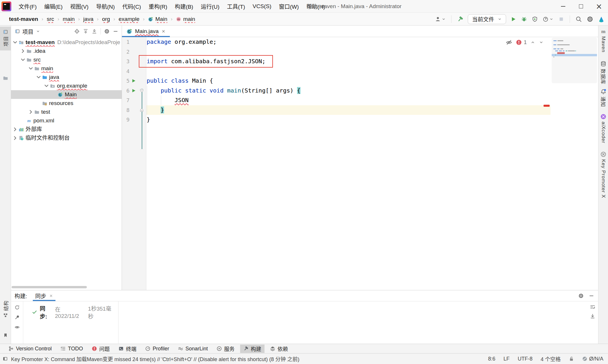 This screenshot has height=364, width=608. Describe the element at coordinates (132, 6) in the screenshot. I see `menu-item-5: 代码(C)` at that location.